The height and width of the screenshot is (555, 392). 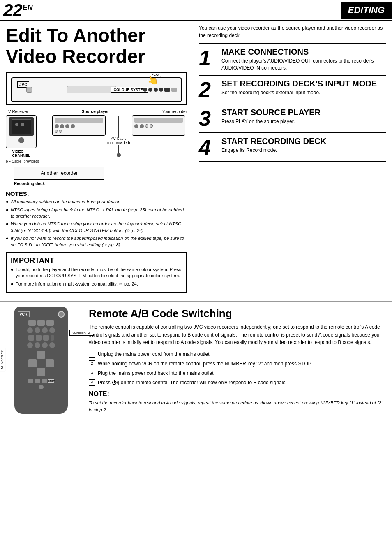 What do you see at coordinates (50, 363) in the screenshot?
I see `nav-right` at bounding box center [50, 363].